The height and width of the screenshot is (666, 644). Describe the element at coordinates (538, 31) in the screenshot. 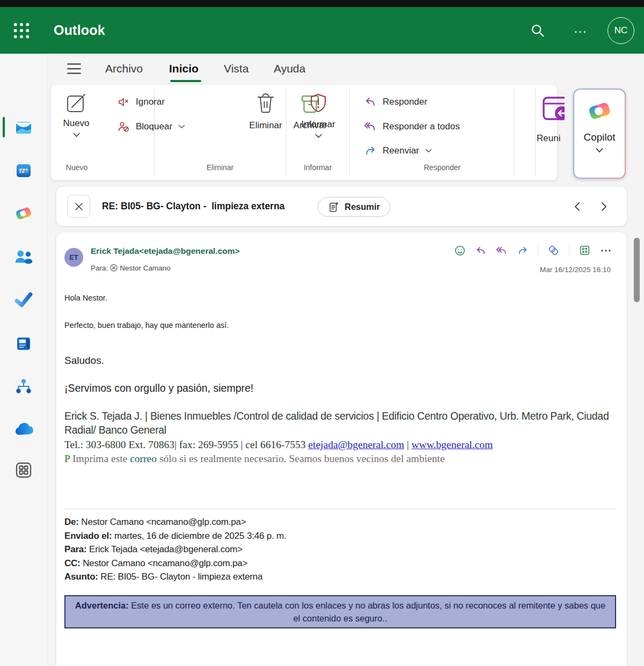

I see `search-button` at that location.